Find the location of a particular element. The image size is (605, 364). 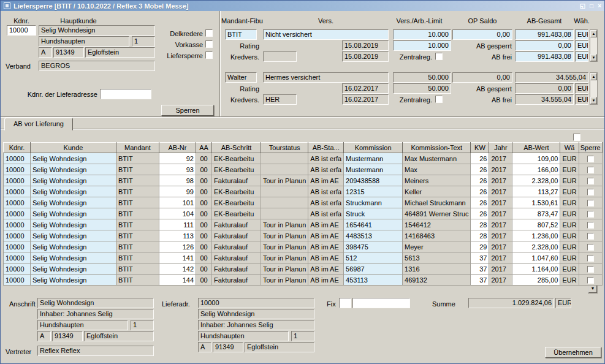

column-header: Kunde is located at coordinates (74, 148).